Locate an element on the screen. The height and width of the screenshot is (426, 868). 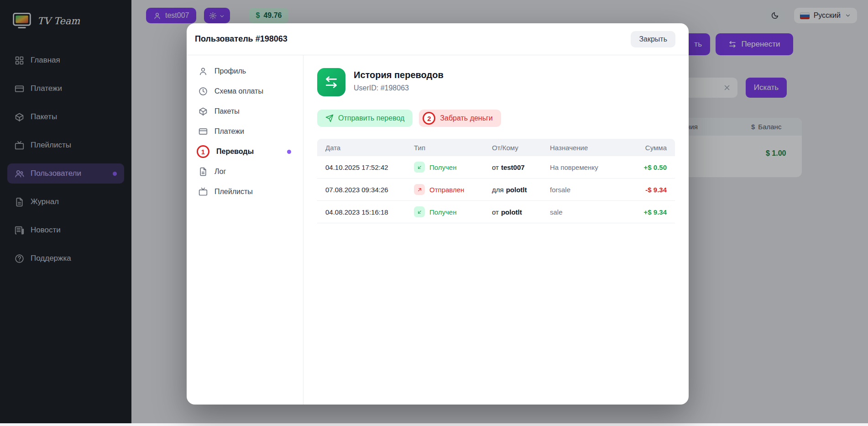
transfer-amount: +$ 9.34 is located at coordinates (648, 212).